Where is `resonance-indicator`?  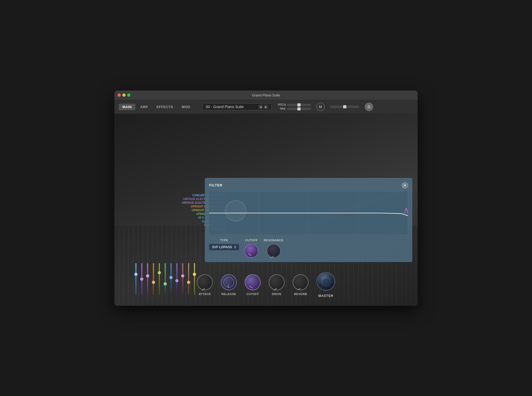
resonance-indicator is located at coordinates (272, 257).